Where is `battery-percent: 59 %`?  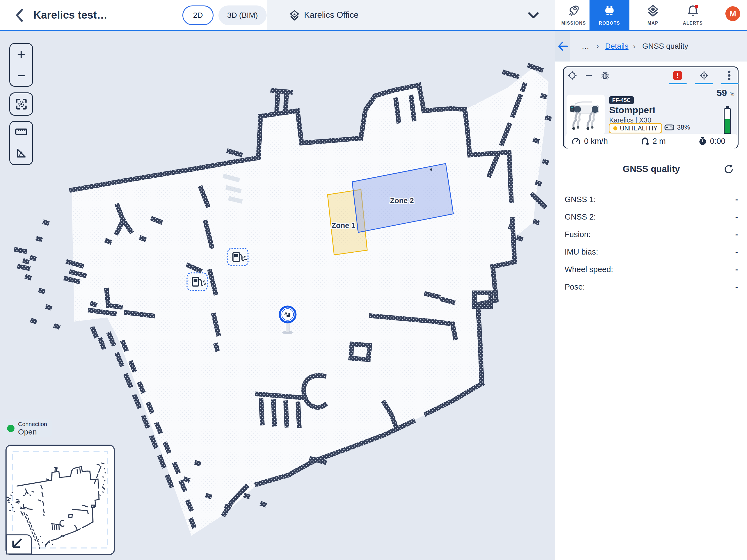 battery-percent: 59 % is located at coordinates (717, 93).